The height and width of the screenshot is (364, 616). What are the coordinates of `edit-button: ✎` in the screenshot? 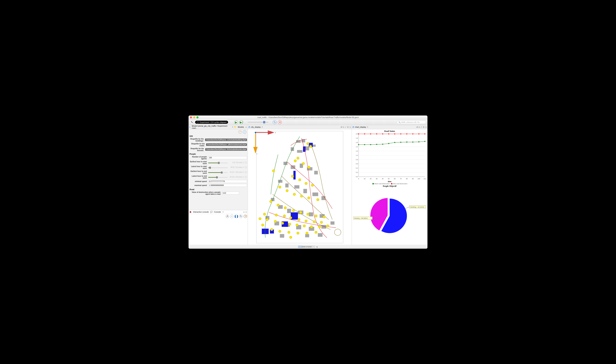 It's located at (192, 122).